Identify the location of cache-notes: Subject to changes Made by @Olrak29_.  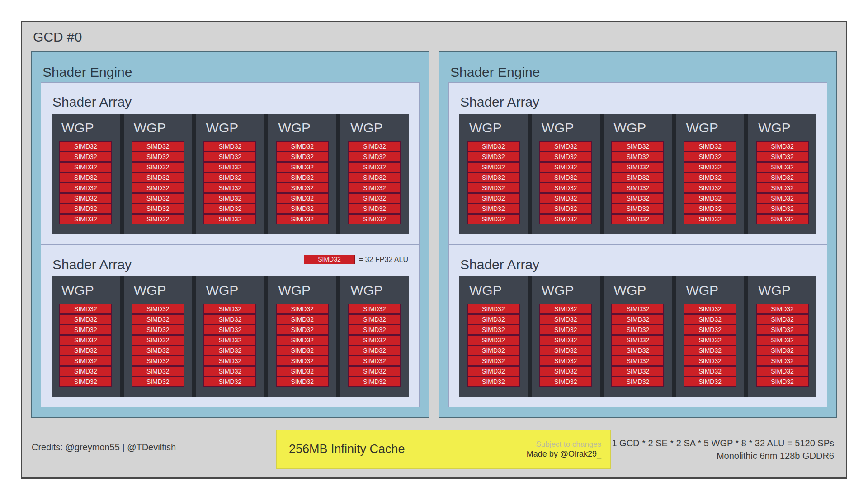
(564, 449).